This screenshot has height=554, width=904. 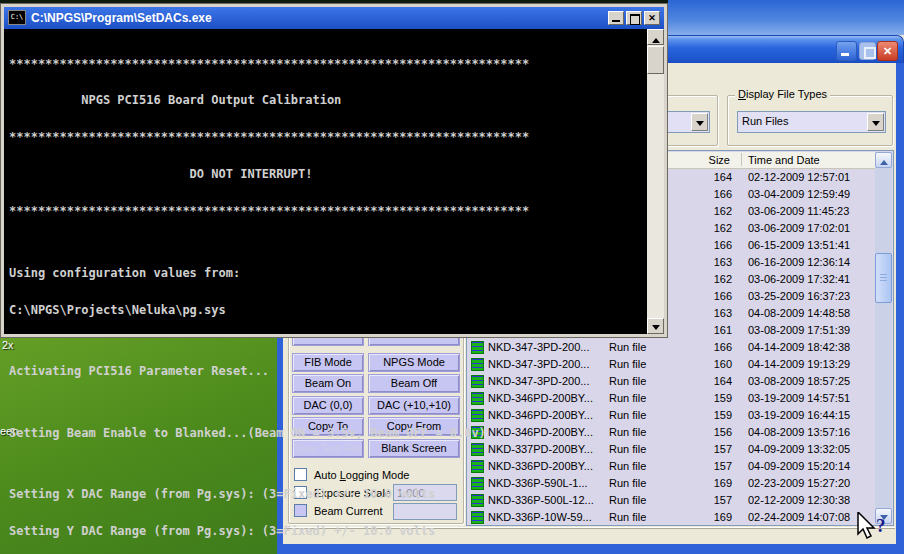 I want to click on file-size: 161, so click(x=701, y=330).